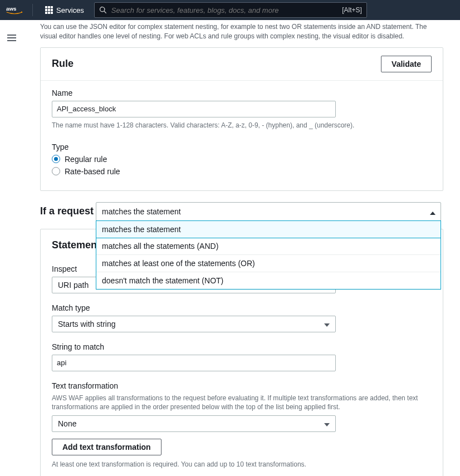 This screenshot has width=460, height=476. What do you see at coordinates (242, 386) in the screenshot?
I see `text-transformation-label: Text transformation` at bounding box center [242, 386].